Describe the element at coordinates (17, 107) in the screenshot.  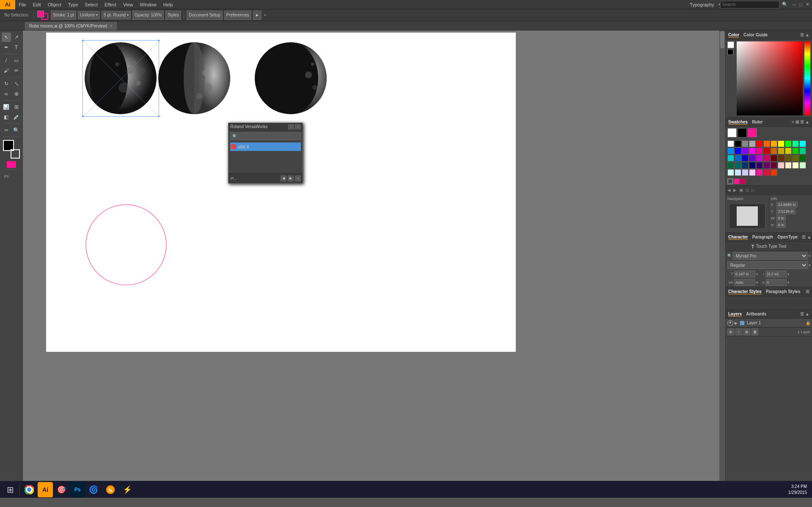
I see `mesh-tool: ⊞` at that location.